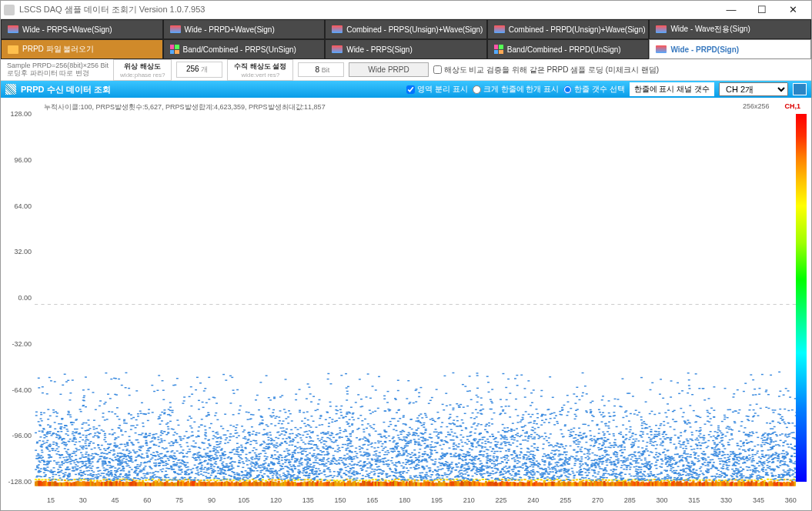 This screenshot has width=812, height=511. I want to click on tab-wide-wave-sign-: Wide - Wave전용(Sign), so click(730, 29).